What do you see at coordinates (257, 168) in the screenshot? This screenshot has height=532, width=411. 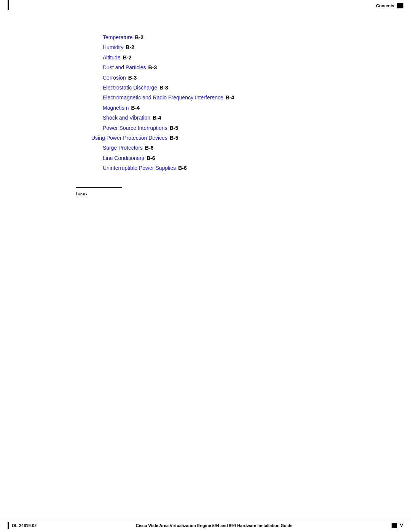 I see `toc-entry: Uninterruptible Power SuppliesB-6` at bounding box center [257, 168].